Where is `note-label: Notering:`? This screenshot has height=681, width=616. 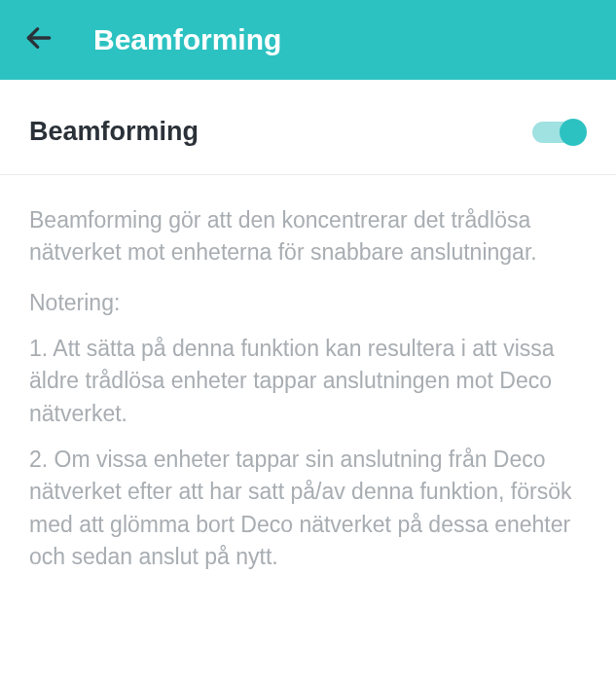
note-label: Notering: is located at coordinates (308, 304).